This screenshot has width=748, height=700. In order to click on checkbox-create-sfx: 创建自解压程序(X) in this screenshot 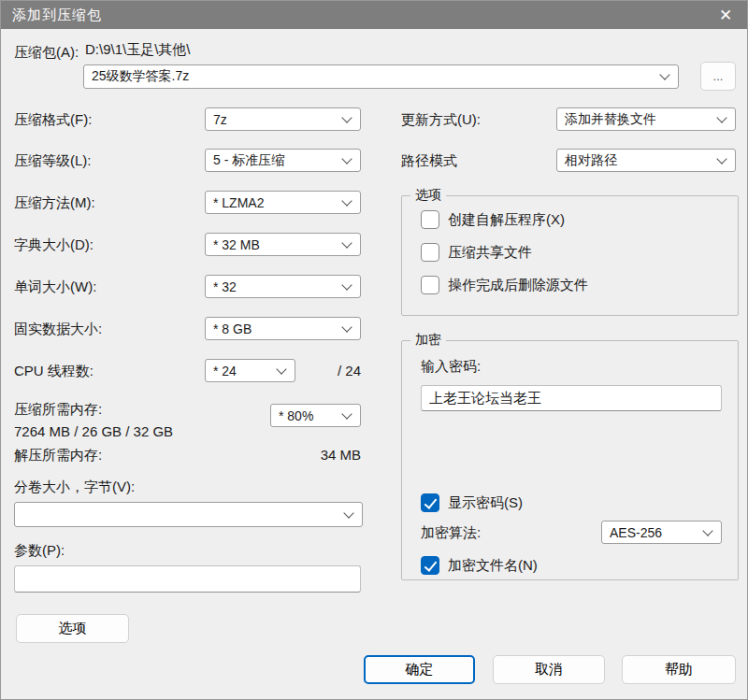, I will do `click(493, 220)`.